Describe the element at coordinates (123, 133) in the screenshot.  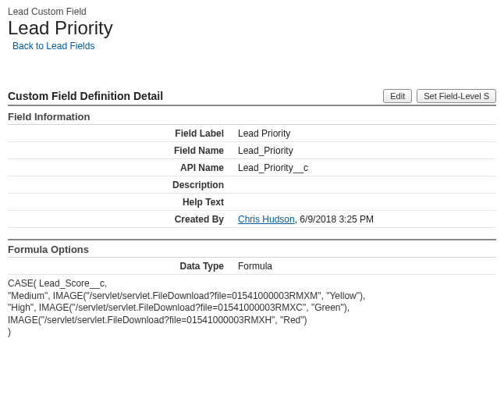
I see `label-field-label: Field Label` at that location.